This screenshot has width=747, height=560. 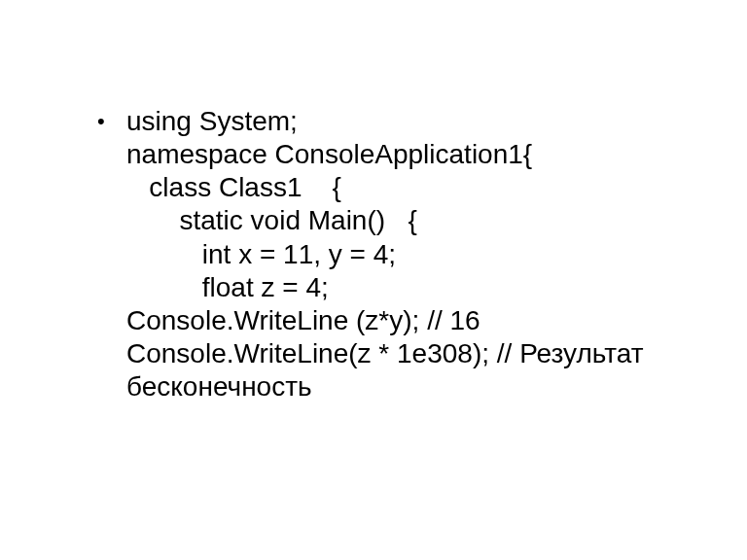 What do you see at coordinates (408, 288) in the screenshot?
I see `code-line: float z = 4;` at bounding box center [408, 288].